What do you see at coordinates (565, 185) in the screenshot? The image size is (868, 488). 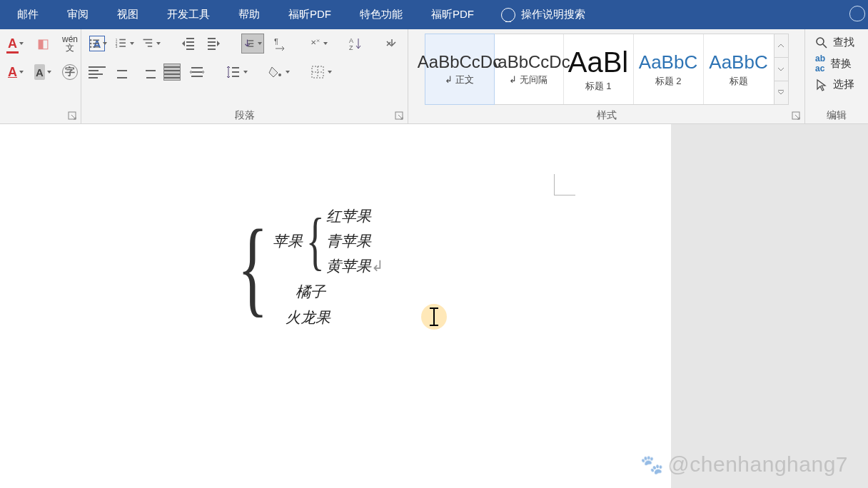 I see `page-margin-corner` at bounding box center [565, 185].